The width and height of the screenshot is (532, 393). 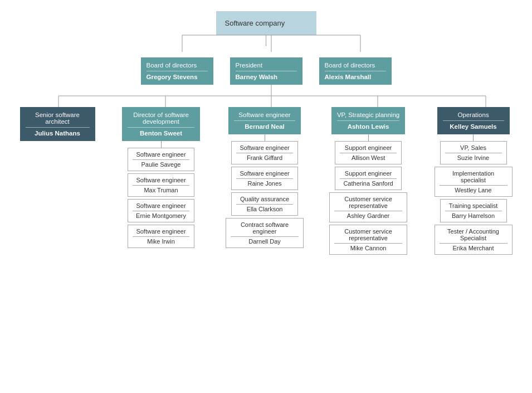 What do you see at coordinates (474, 198) in the screenshot?
I see `kelley-leaves: VP, Sales Suzie Irvine Implementation sp…` at bounding box center [474, 198].